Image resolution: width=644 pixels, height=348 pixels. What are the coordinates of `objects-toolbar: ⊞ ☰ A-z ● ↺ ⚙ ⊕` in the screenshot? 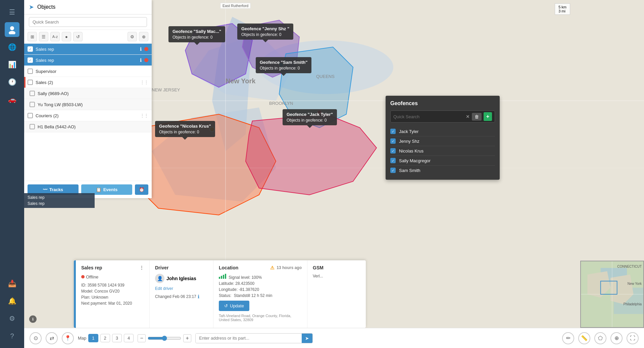 It's located at (88, 37).